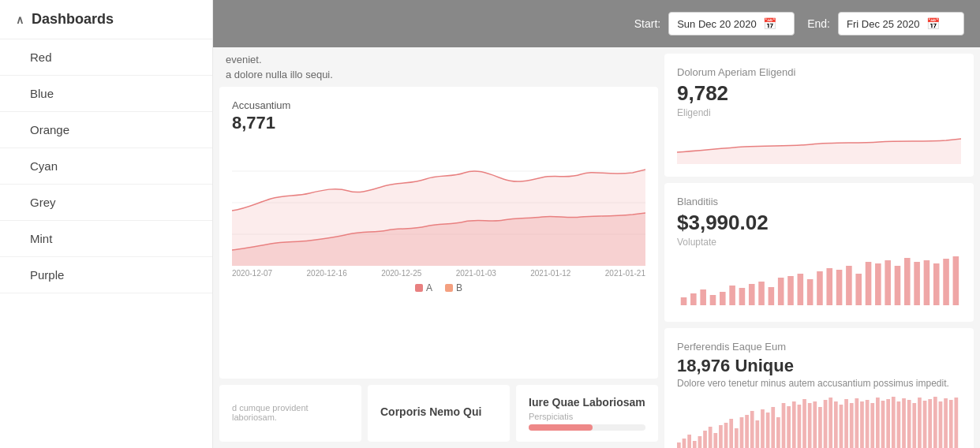  I want to click on legend-a: A, so click(424, 288).